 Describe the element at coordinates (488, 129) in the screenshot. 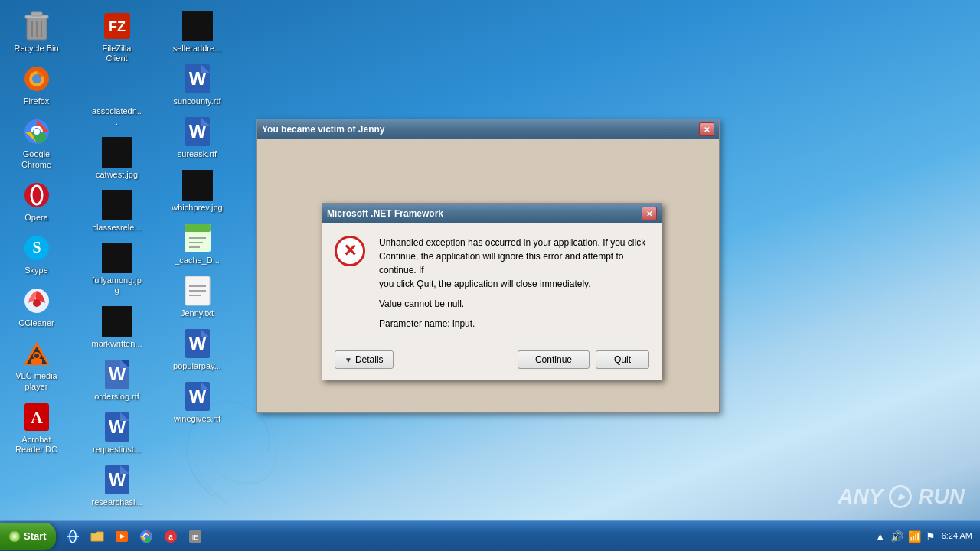

I see `victim-titlebar: You became victim of Jenny ✕` at that location.